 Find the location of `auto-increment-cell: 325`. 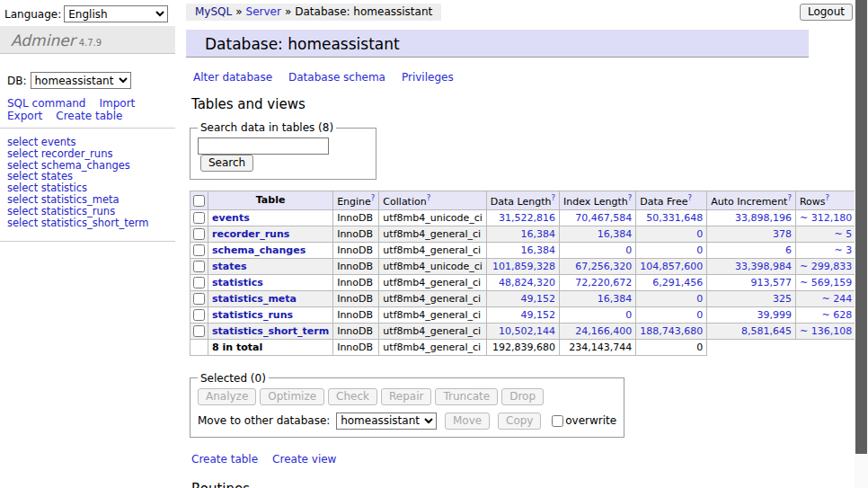

auto-increment-cell: 325 is located at coordinates (751, 298).